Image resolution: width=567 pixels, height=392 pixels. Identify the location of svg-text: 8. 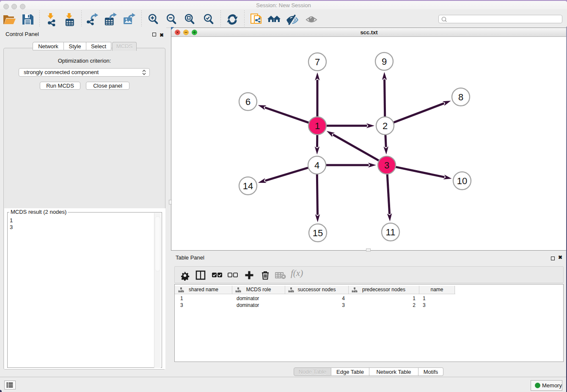
(461, 97).